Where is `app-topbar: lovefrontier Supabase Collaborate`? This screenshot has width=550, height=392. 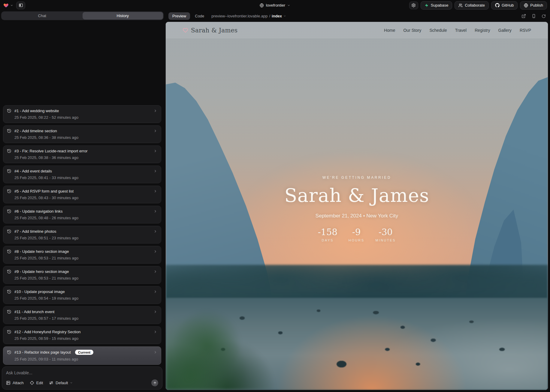
app-topbar: lovefrontier Supabase Collaborate is located at coordinates (275, 5).